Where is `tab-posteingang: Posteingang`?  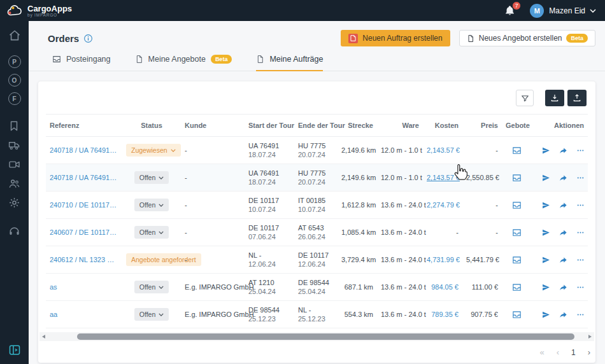
tab-posteingang: Posteingang is located at coordinates (82, 63).